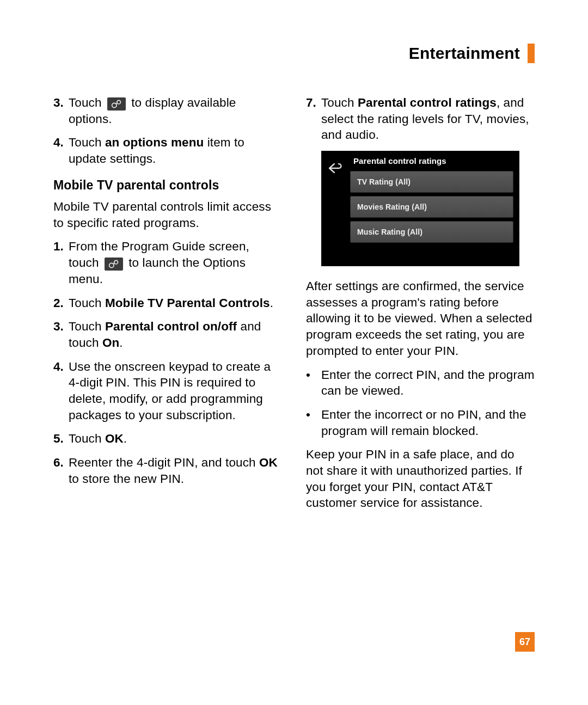  Describe the element at coordinates (61, 262) in the screenshot. I see `step-number: 1.` at that location.